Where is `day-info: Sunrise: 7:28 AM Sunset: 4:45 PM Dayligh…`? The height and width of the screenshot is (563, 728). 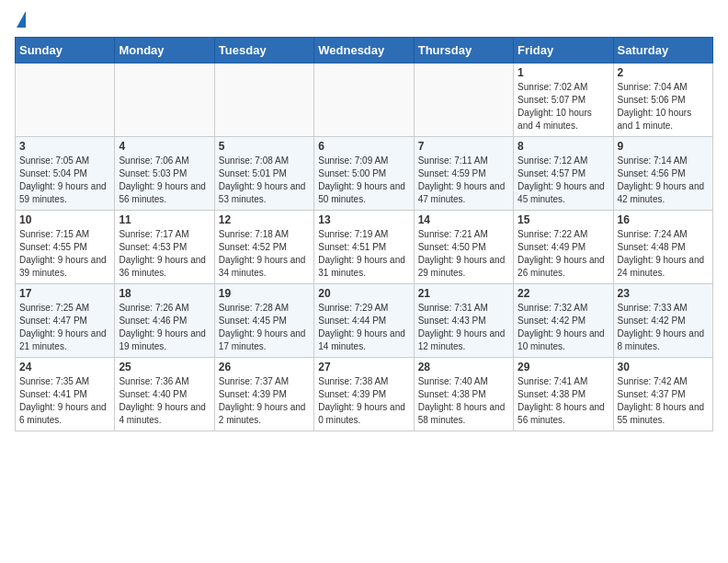
day-info: Sunrise: 7:28 AM Sunset: 4:45 PM Dayligh… is located at coordinates (265, 327).